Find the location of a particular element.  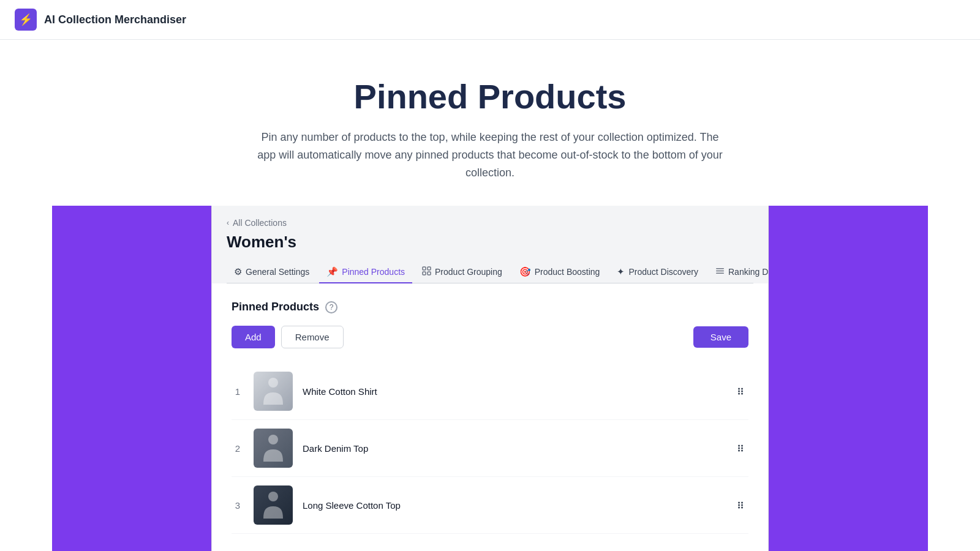

tab-pinned-products: 📌 Pinned Products is located at coordinates (366, 272).